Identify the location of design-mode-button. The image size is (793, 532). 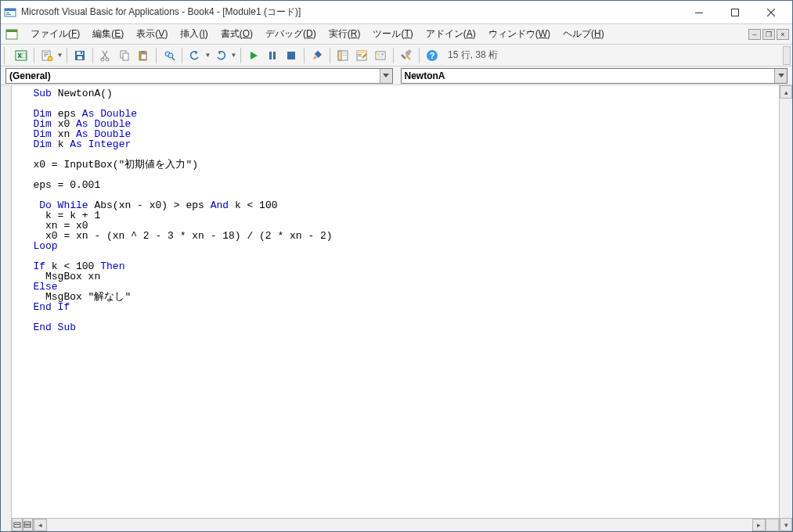
(317, 56).